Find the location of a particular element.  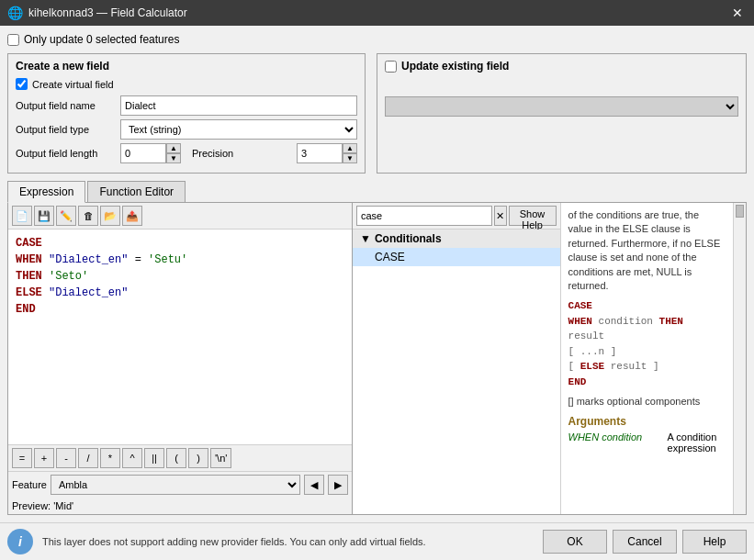

new-expression-button: 📄 is located at coordinates (22, 216).